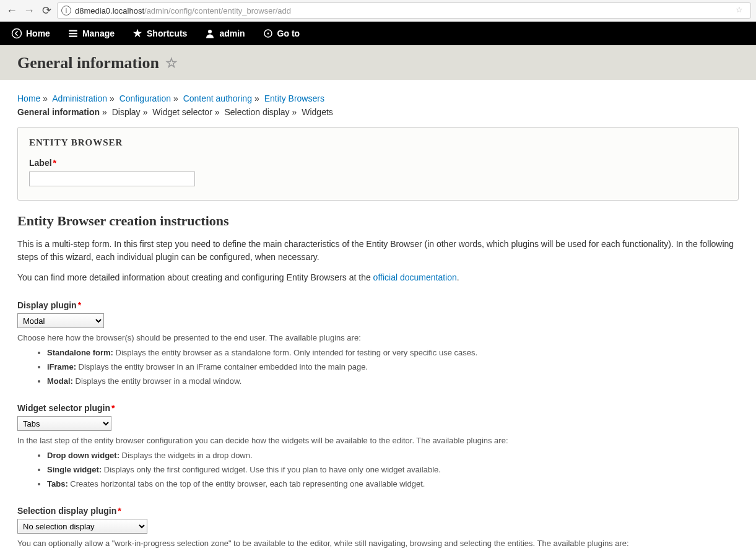 The image size is (756, 551). Describe the element at coordinates (31, 33) in the screenshot. I see `toolbar-back: Home` at that location.